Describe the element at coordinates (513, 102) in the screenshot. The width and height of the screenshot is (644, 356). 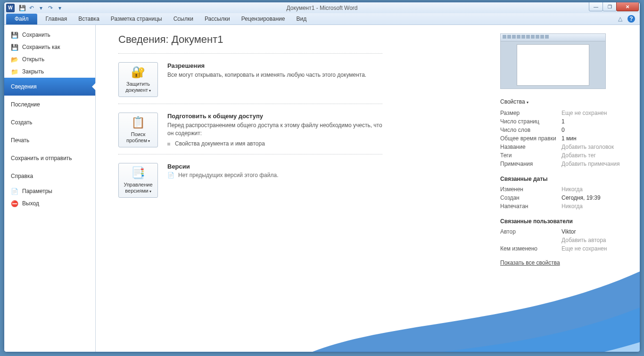
I see `properties-label: Свойства` at that location.